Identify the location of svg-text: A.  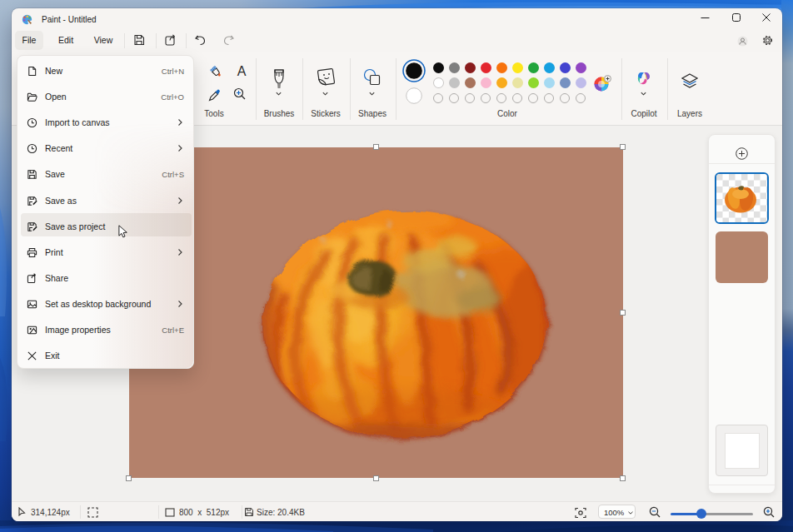
(242, 72).